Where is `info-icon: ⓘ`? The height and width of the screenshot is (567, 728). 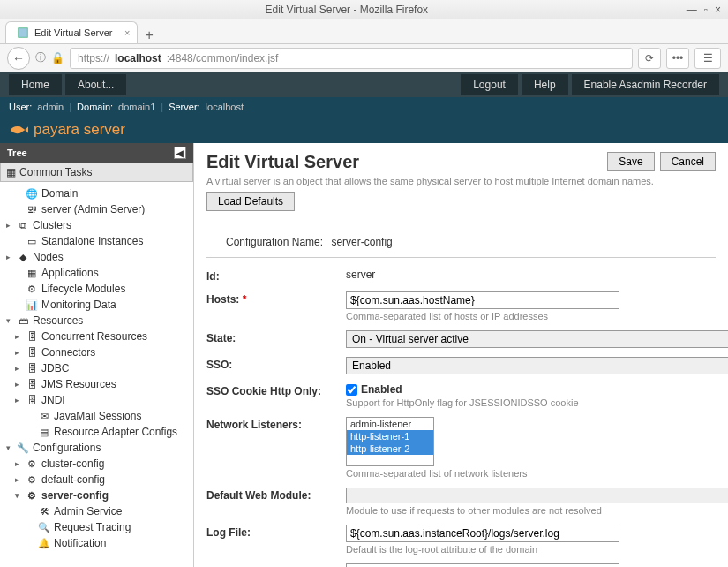
info-icon: ⓘ is located at coordinates (41, 58).